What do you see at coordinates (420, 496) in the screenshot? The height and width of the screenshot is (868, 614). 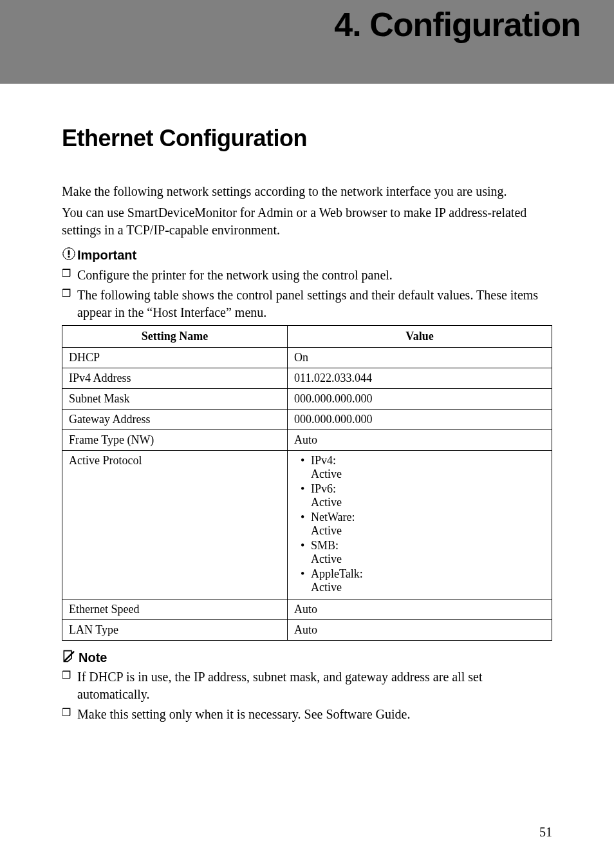 I see `protocol-item: • IPv6: Active` at bounding box center [420, 496].